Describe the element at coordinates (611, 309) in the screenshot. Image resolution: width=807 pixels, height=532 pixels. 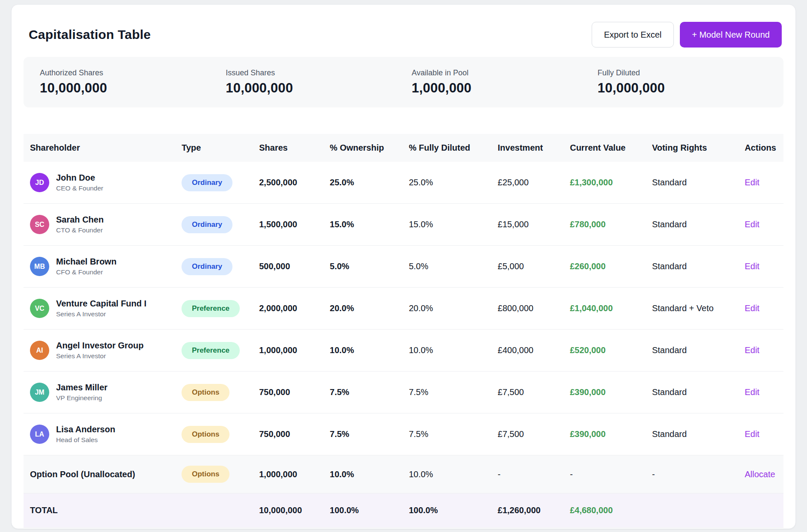
I see `current-value-cell: £1,040,000` at that location.